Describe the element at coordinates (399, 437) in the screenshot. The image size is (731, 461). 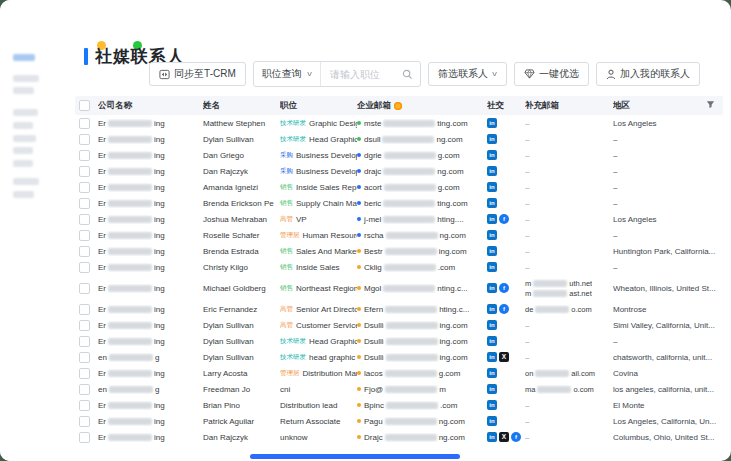
I see `table-row: Ering Dan Rajczyk unknow Drajcng.com inX…` at that location.